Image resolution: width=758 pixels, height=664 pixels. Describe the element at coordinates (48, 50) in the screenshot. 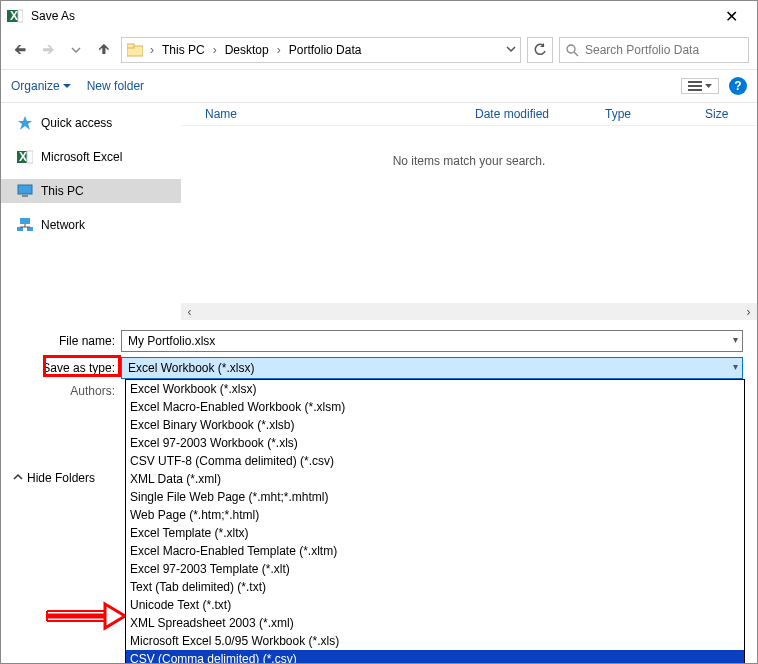

I see `forward-button: 🡲` at that location.